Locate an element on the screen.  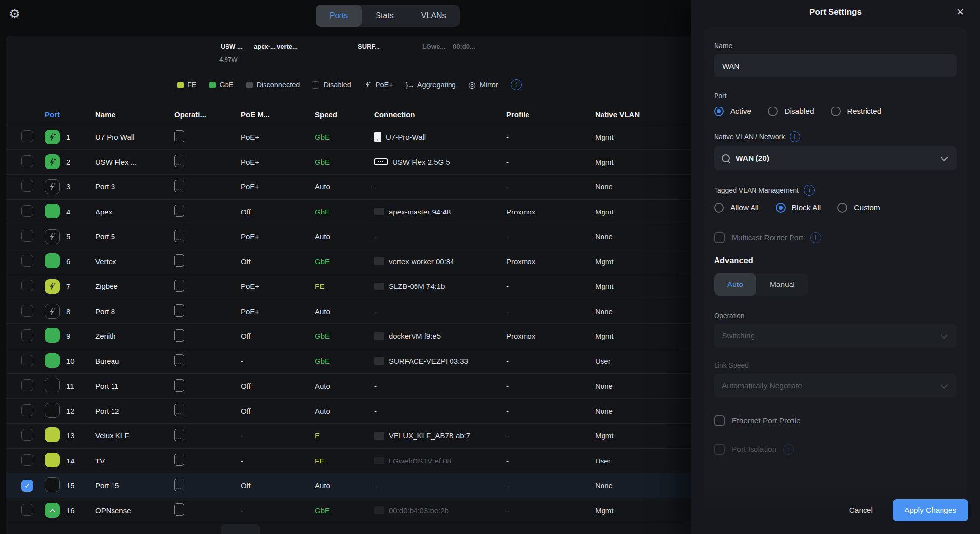
swatch-disabled-icon is located at coordinates (316, 85).